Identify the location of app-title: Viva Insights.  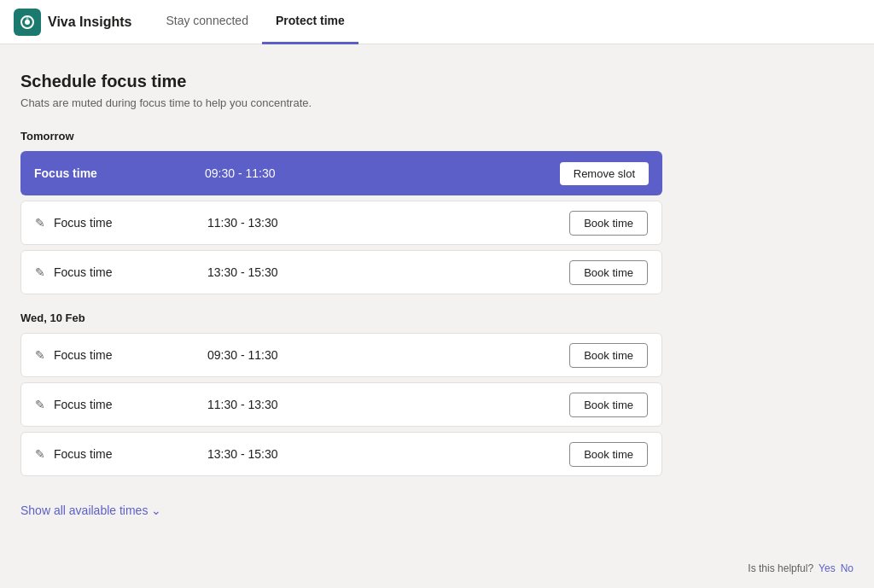
(90, 22).